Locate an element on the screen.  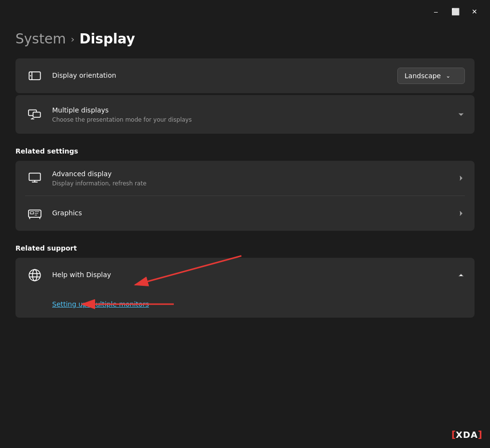
title-bar: – ⬜ ✕ is located at coordinates (245, 12).